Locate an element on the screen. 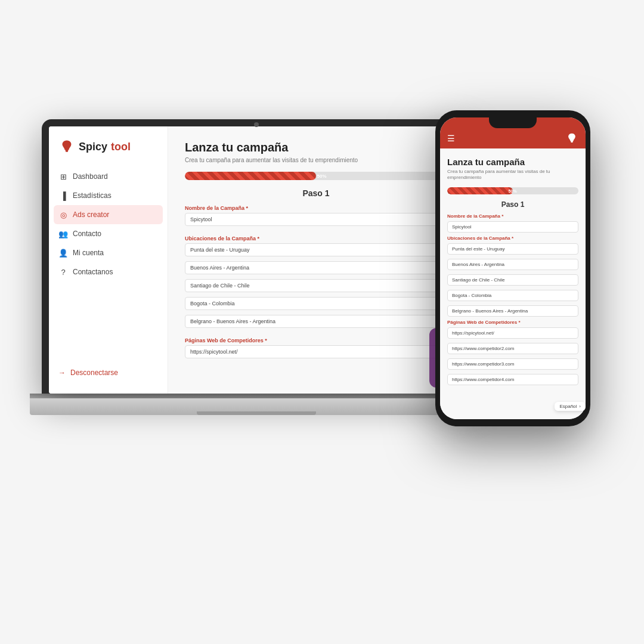 Image resolution: width=644 pixels, height=644 pixels. sidebar-label-ads-creator: Ads creator is located at coordinates (91, 215).